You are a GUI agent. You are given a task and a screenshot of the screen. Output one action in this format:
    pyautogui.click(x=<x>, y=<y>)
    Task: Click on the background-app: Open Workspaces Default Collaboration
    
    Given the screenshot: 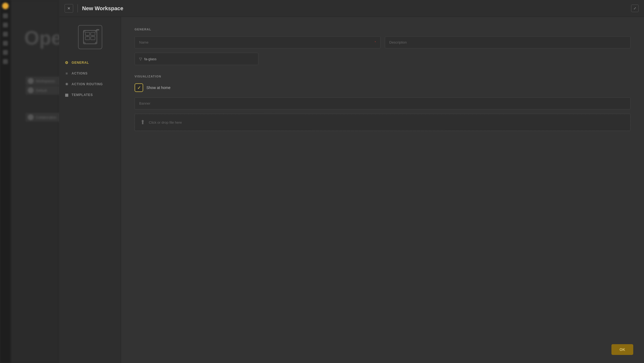 What is the action you would take?
    pyautogui.click(x=30, y=182)
    